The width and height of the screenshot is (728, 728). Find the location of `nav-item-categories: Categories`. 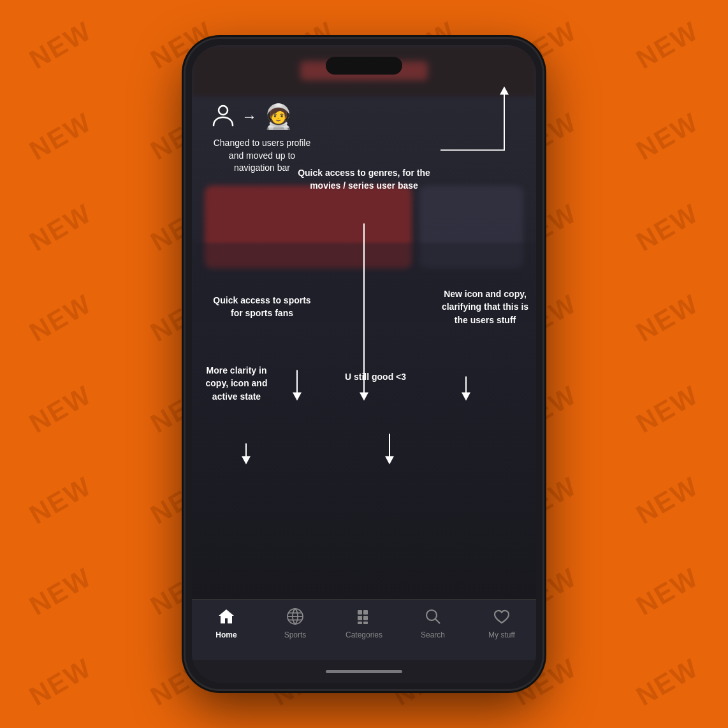

nav-item-categories: Categories is located at coordinates (364, 623).